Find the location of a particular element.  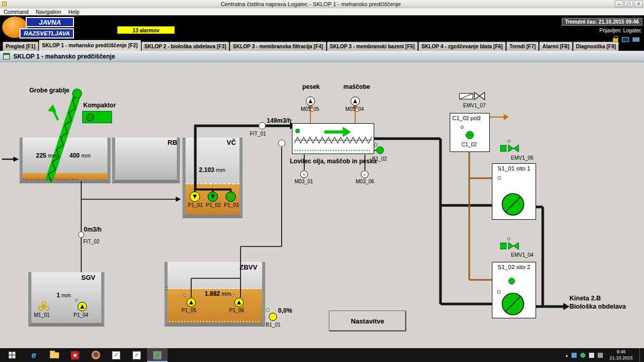

vc-level-sensor-dot is located at coordinates (184, 180).